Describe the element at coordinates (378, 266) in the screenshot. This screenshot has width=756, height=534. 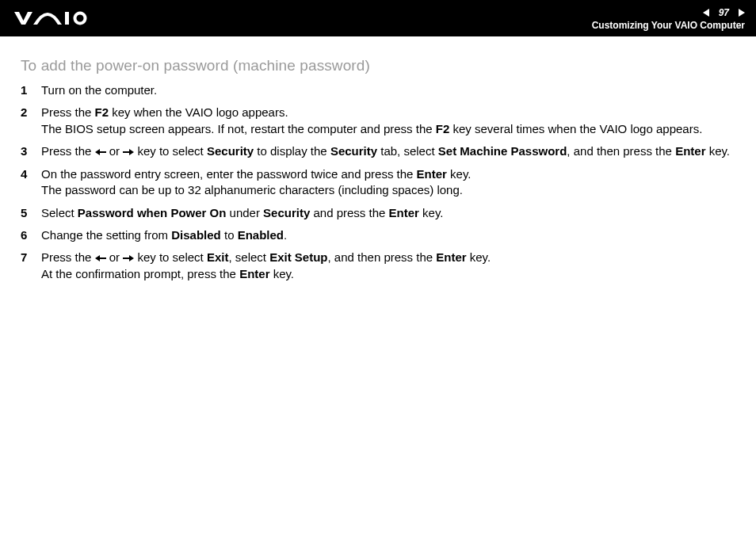
I see `step-7: 7 Press the or key to select Exit, selec…` at that location.